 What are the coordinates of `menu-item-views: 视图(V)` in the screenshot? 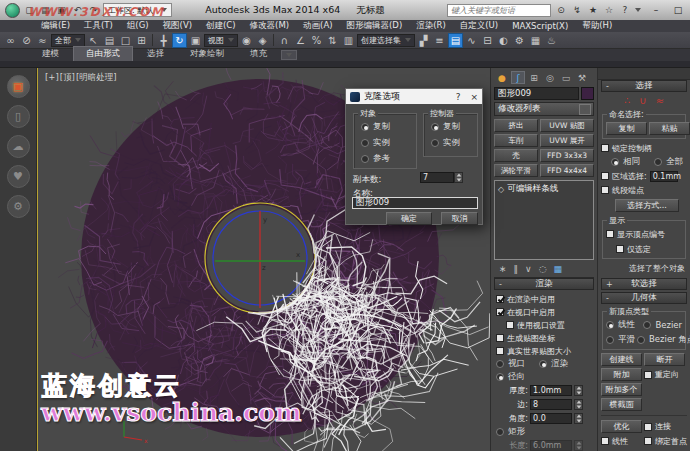 It's located at (178, 26).